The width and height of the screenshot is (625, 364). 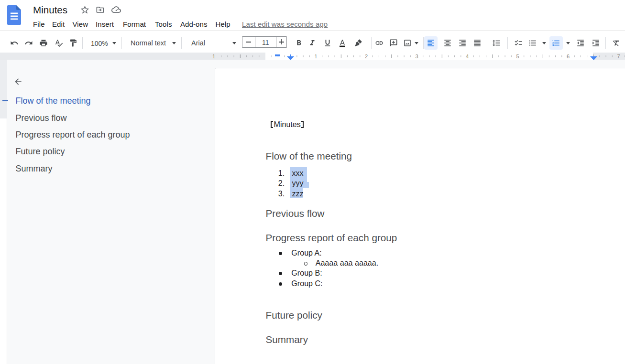 What do you see at coordinates (467, 56) in the screenshot?
I see `svg-text: 4` at bounding box center [467, 56].